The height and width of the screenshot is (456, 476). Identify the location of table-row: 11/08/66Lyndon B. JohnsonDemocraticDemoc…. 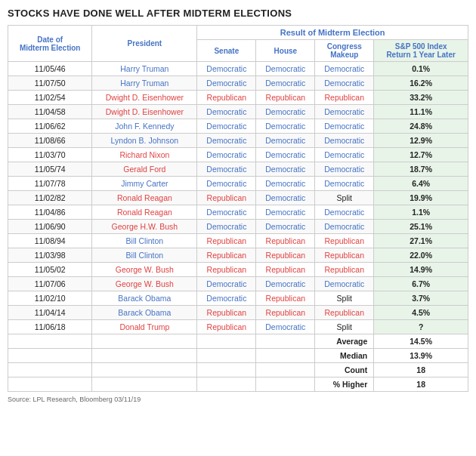
(239, 140).